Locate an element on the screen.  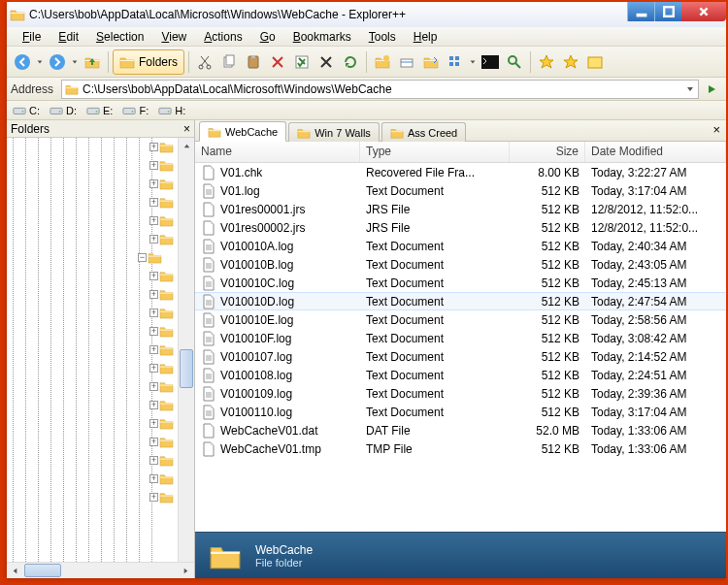
back-button is located at coordinates (22, 62).